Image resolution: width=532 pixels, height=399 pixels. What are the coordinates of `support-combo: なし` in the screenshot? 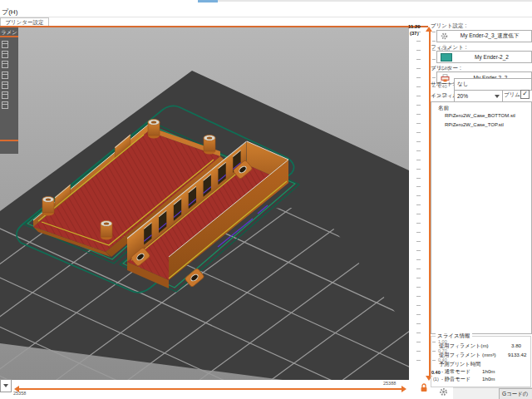 It's located at (493, 85).